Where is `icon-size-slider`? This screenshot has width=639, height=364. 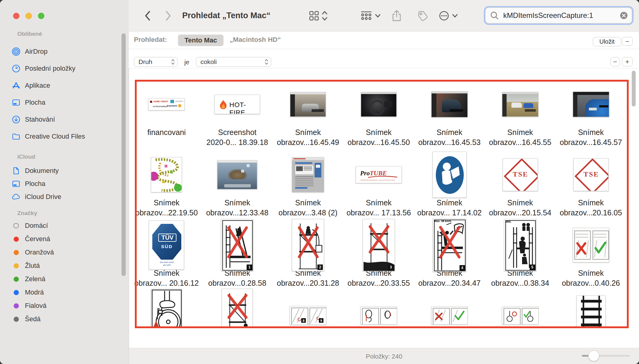
icon-size-slider is located at coordinates (606, 356).